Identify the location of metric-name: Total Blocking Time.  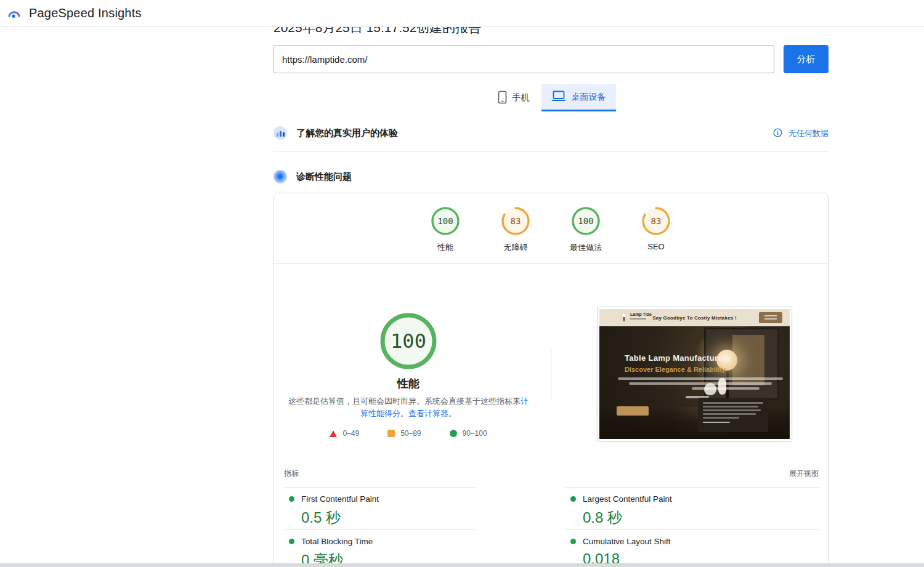
(337, 542).